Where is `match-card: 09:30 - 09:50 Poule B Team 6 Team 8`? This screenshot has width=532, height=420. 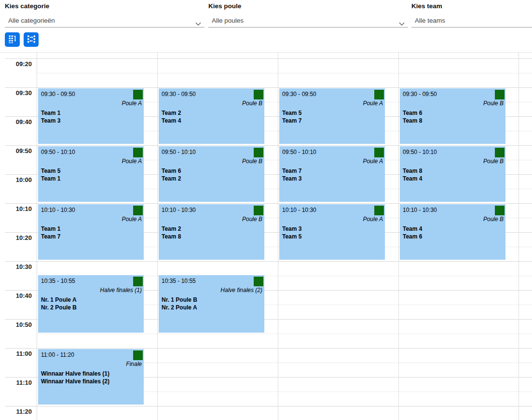
match-card: 09:30 - 09:50 Poule B Team 6 Team 8 is located at coordinates (452, 116).